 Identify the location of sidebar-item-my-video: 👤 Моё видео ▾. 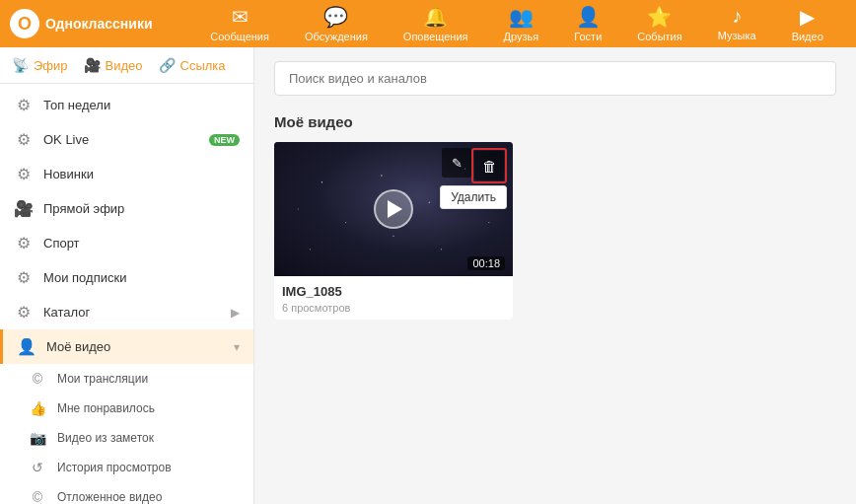
(126, 347).